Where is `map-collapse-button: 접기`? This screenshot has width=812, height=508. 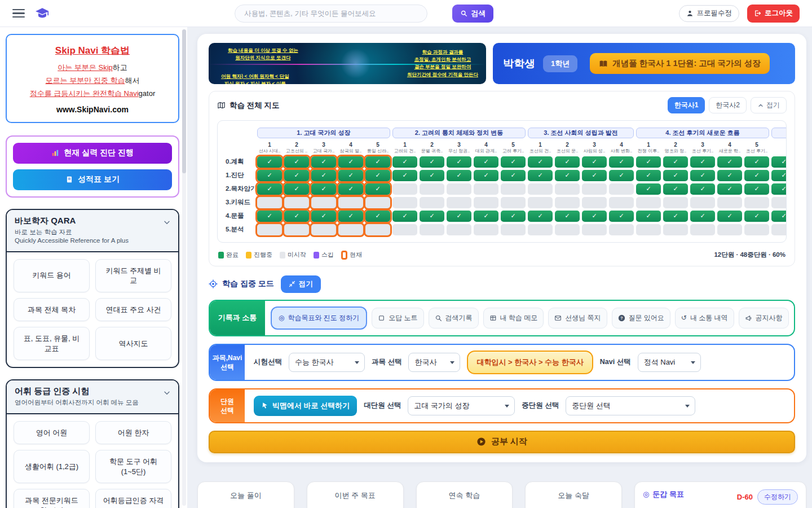
map-collapse-button: 접기 is located at coordinates (769, 105).